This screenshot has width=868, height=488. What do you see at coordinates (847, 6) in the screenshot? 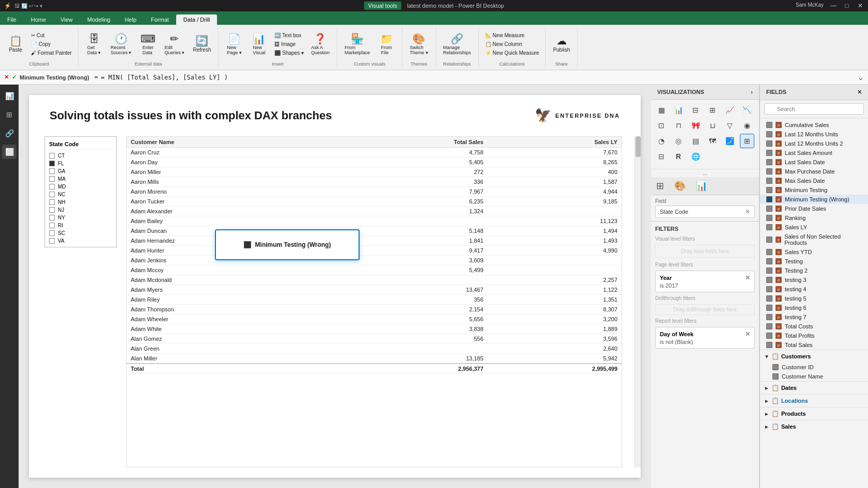
I see `maximize-button: □` at bounding box center [847, 6].